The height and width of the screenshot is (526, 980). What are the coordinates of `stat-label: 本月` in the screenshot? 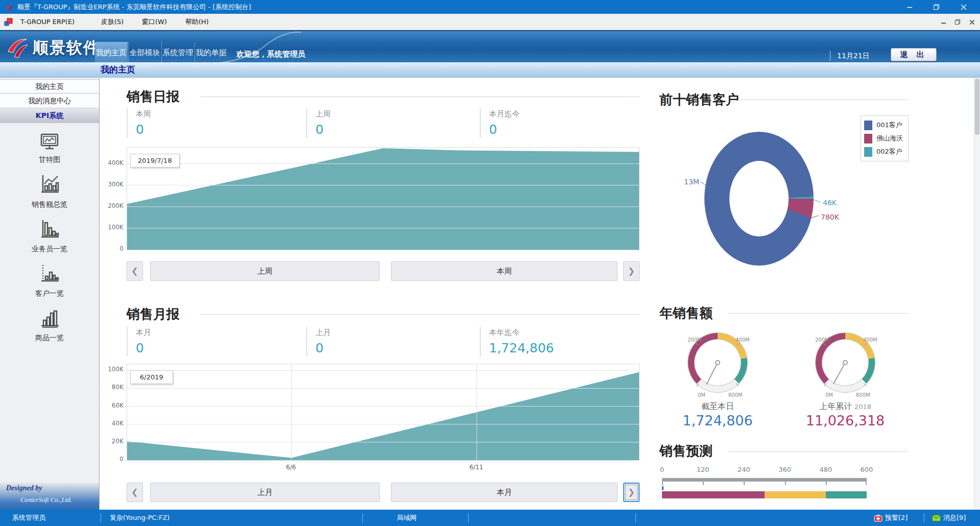 It's located at (208, 333).